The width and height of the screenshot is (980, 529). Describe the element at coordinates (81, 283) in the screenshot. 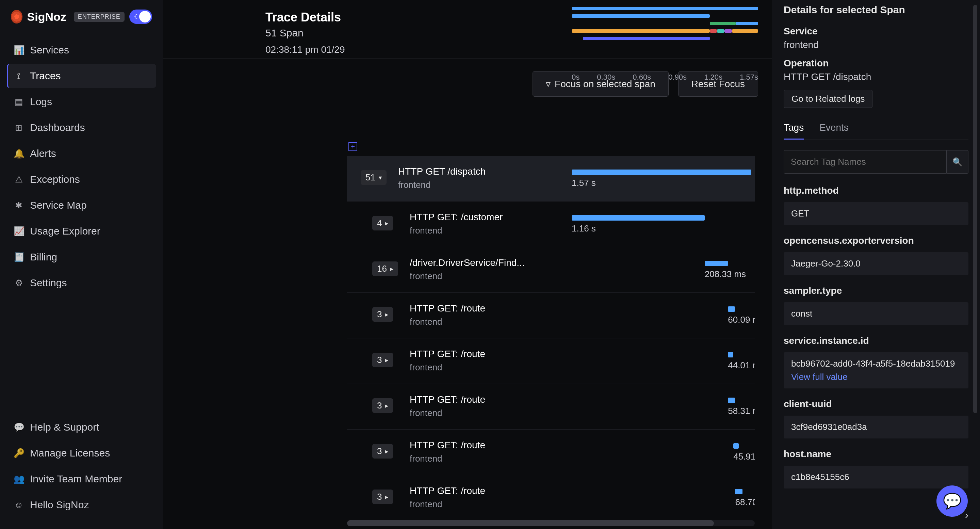

I see `sidebar-item-settings: ⚙Settings` at that location.